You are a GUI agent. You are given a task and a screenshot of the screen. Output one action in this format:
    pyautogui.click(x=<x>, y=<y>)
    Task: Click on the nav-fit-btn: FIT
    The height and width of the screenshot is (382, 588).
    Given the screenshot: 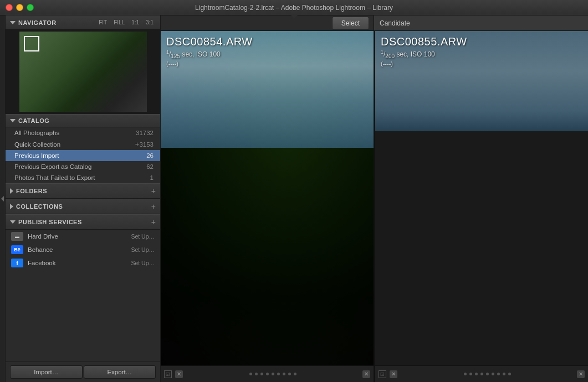 What is the action you would take?
    pyautogui.click(x=103, y=22)
    